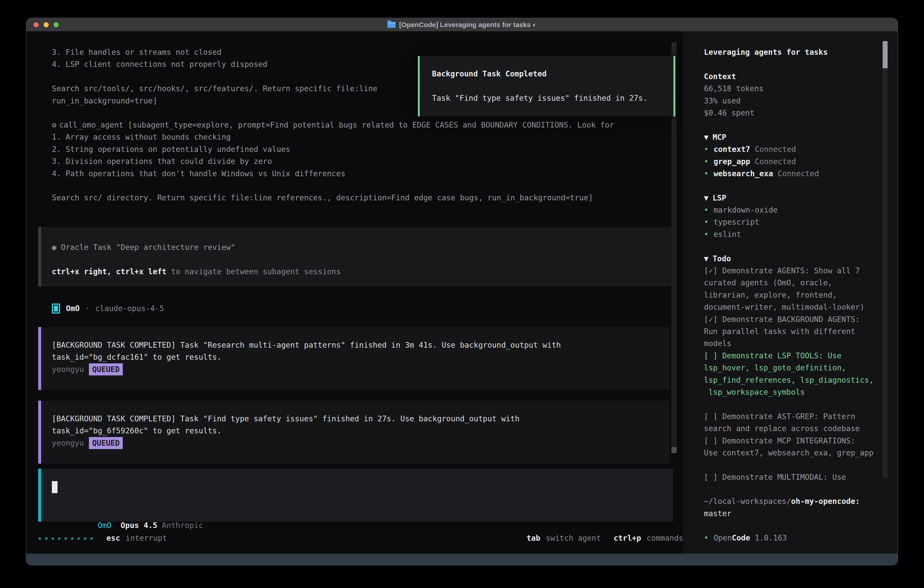 The image size is (924, 588). I want to click on scrollback-line: 4. LSP client connections not properly d…, so click(215, 64).